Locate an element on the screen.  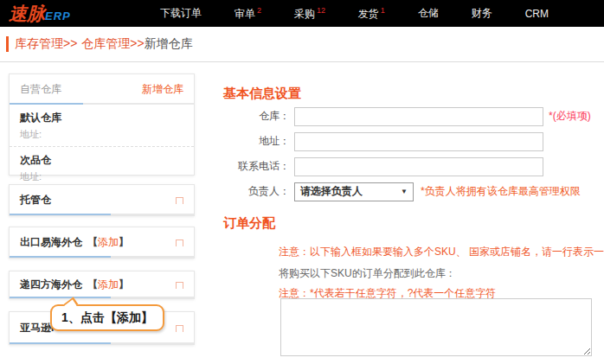
breadcrumb-accent-bar is located at coordinates (7, 44).